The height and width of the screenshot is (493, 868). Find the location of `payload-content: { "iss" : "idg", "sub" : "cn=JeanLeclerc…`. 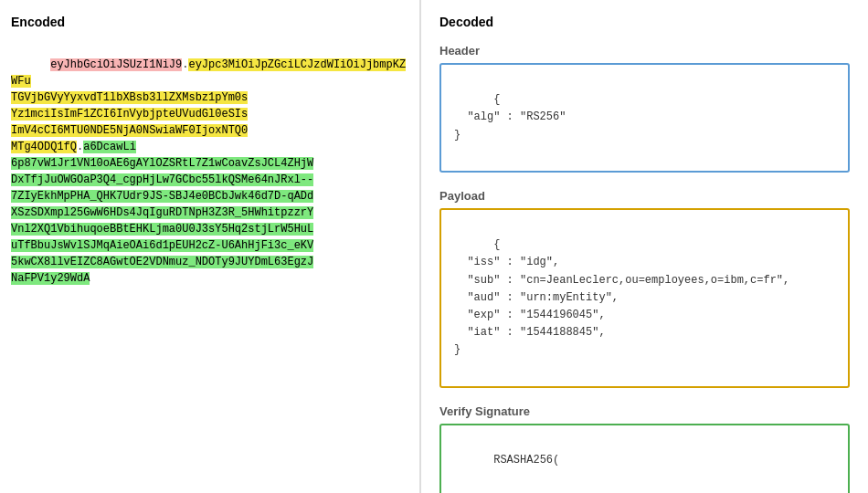

payload-content: { "iss" : "idg", "sub" : "cn=JeanLeclerc… is located at coordinates (621, 298).